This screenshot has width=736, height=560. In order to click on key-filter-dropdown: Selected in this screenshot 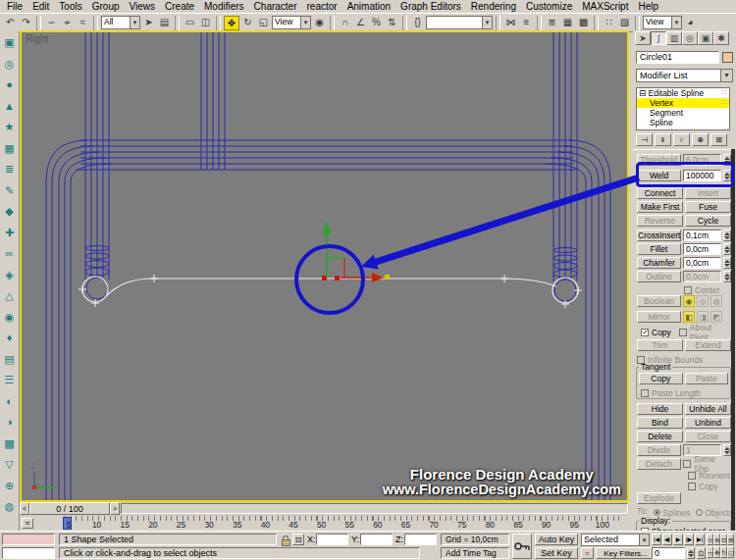, I will do `click(615, 539)`.